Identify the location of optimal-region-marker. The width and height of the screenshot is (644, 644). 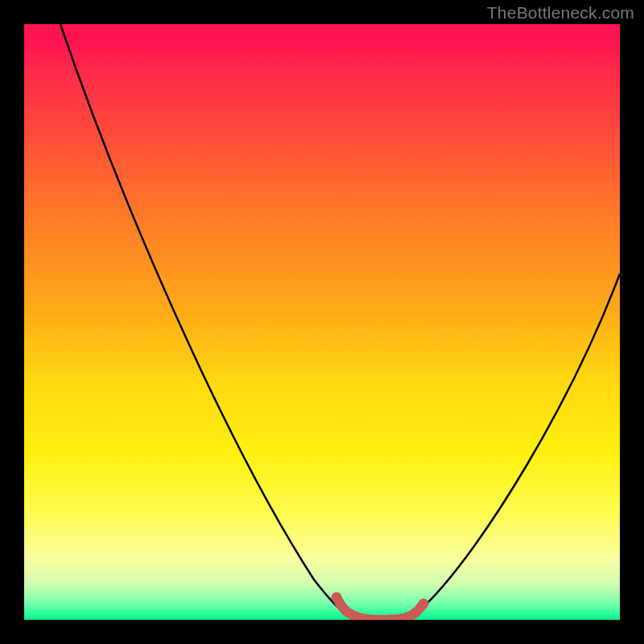
(380, 609).